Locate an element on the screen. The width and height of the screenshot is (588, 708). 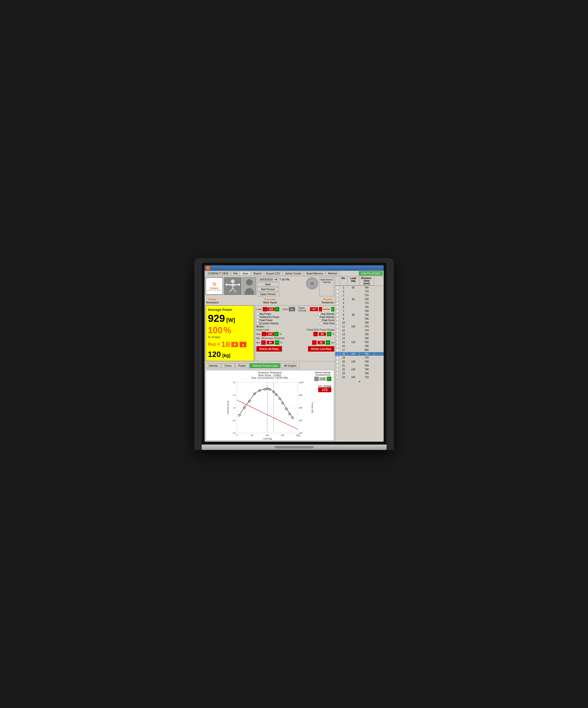
table-row: 22140740 is located at coordinates (360, 370).